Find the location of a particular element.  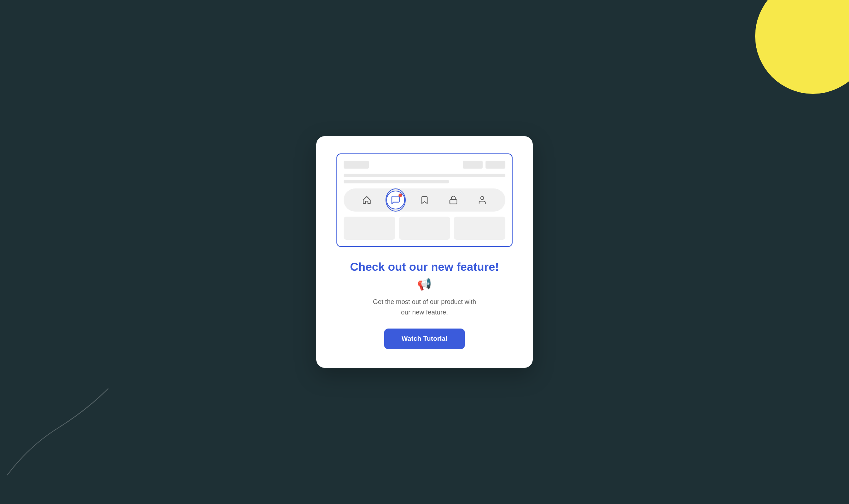

feature-description: Get the most out of our product withour … is located at coordinates (425, 307).